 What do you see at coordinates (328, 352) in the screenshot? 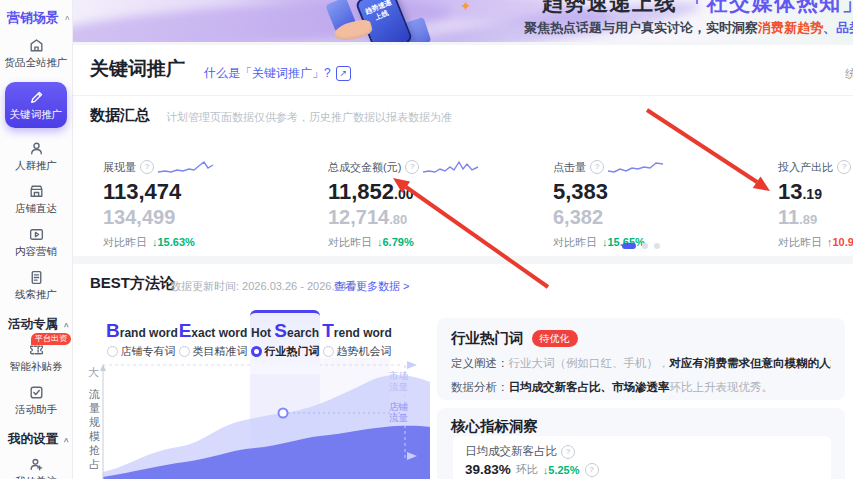
I see `radio-trend-word` at bounding box center [328, 352].